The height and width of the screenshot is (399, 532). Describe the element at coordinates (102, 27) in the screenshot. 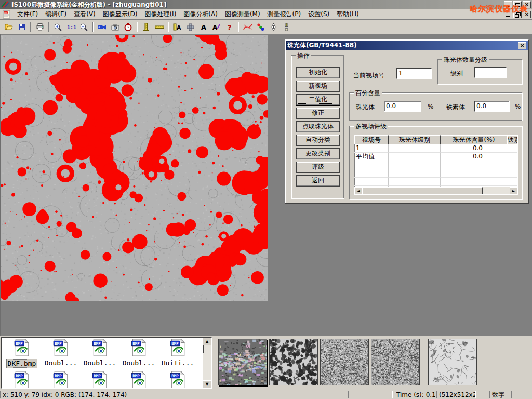

I see `video-camera-icon` at that location.